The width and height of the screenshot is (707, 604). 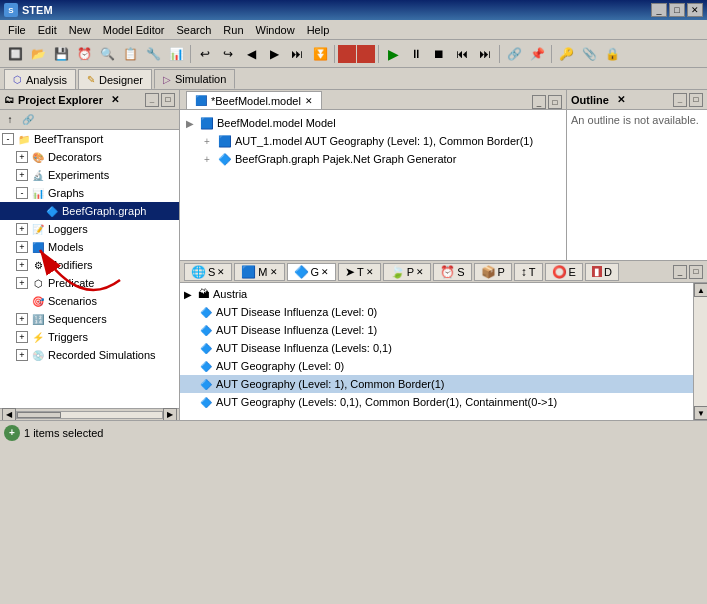 I want to click on expander-sequencers: +, so click(x=22, y=319).